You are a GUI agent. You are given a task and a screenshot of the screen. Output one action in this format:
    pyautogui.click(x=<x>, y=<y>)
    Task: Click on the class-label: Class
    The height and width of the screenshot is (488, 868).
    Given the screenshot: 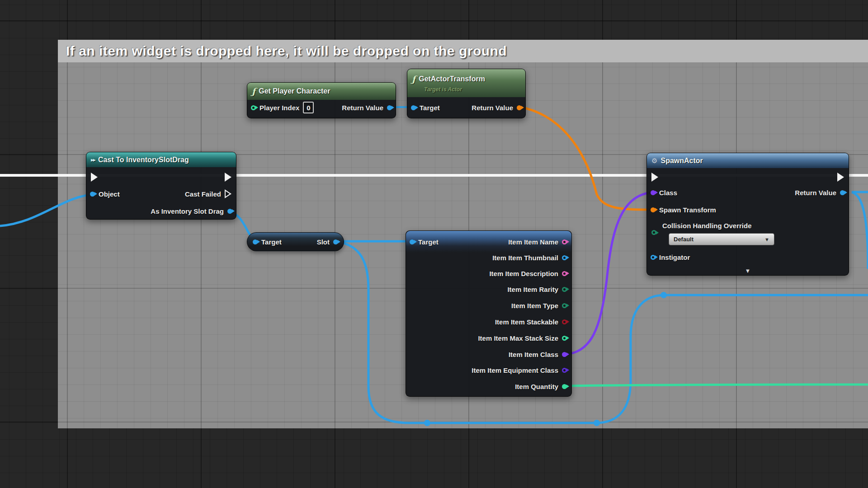 What is the action you would take?
    pyautogui.click(x=668, y=192)
    